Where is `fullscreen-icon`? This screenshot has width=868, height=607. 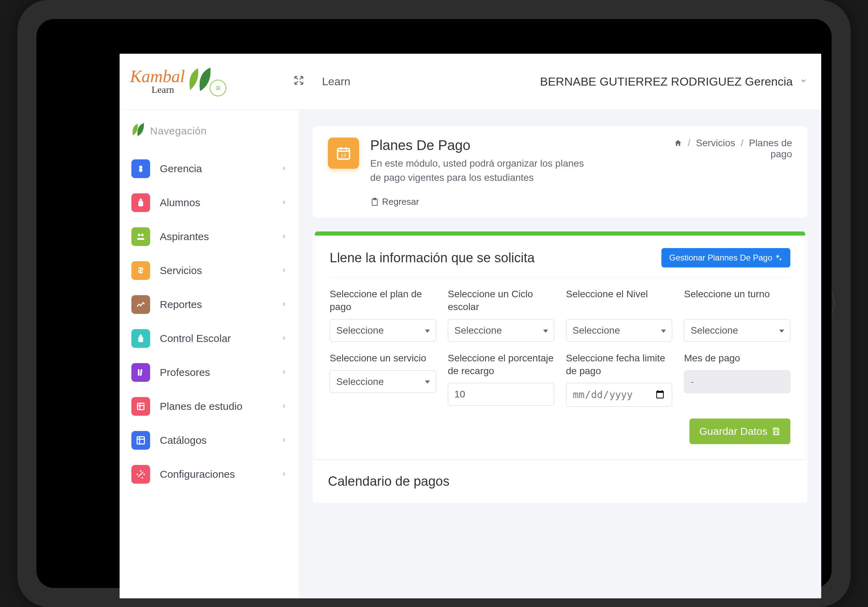
fullscreen-icon is located at coordinates (299, 82).